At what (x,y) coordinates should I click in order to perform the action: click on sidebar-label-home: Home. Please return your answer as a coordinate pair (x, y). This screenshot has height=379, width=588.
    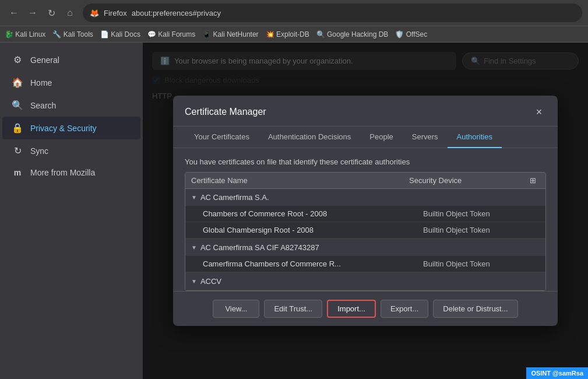
    Looking at the image, I should click on (41, 83).